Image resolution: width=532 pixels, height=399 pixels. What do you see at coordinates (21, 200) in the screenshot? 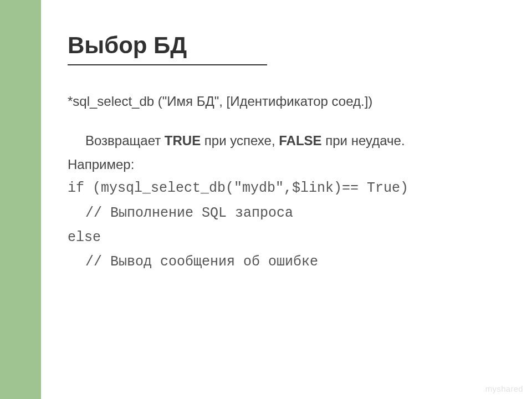
I see `sidebar-accent` at bounding box center [21, 200].